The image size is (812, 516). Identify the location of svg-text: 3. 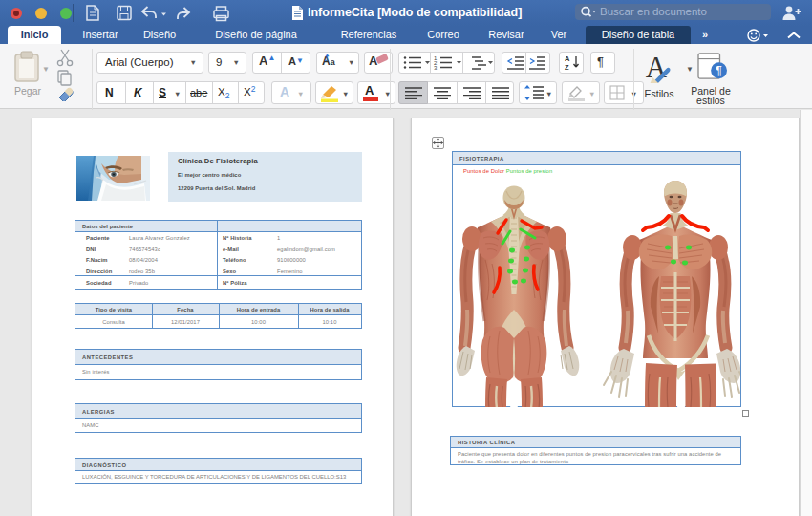
(436, 68).